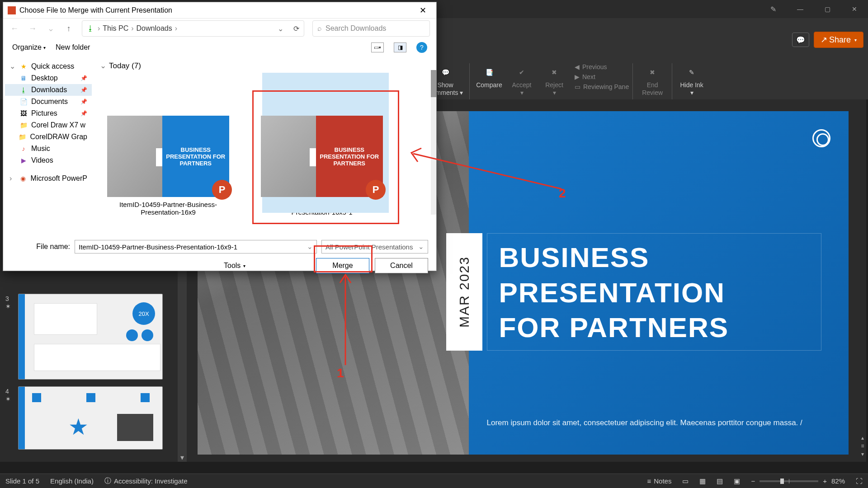  I want to click on preview-pane-button: ◨, so click(400, 47).